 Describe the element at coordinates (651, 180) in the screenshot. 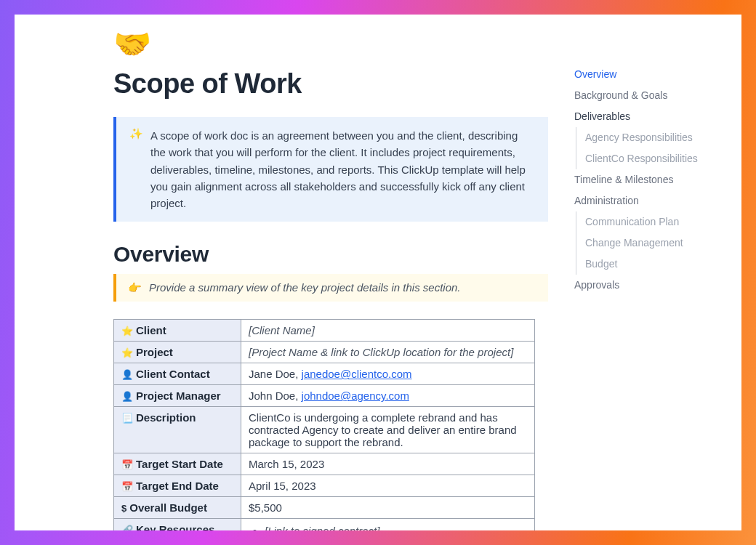

I see `toc-item-timeline-milestones: Timeline & Milestones` at that location.